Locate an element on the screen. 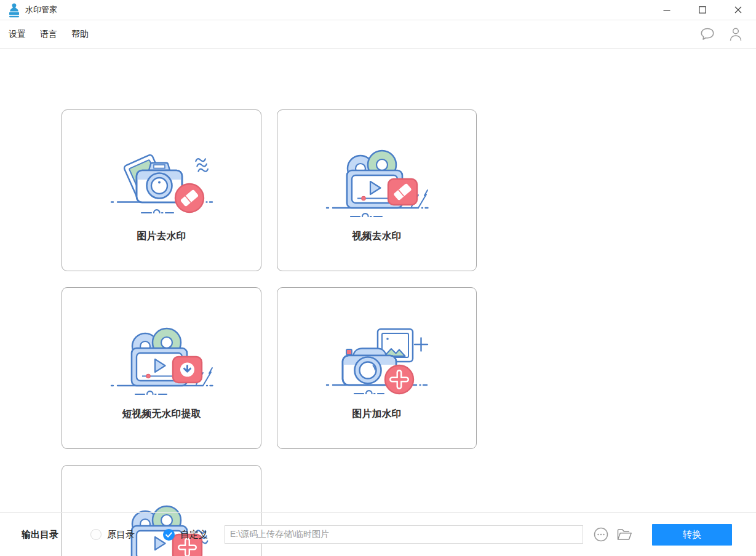 The width and height of the screenshot is (756, 556). video-eraser-illustration is located at coordinates (377, 184).